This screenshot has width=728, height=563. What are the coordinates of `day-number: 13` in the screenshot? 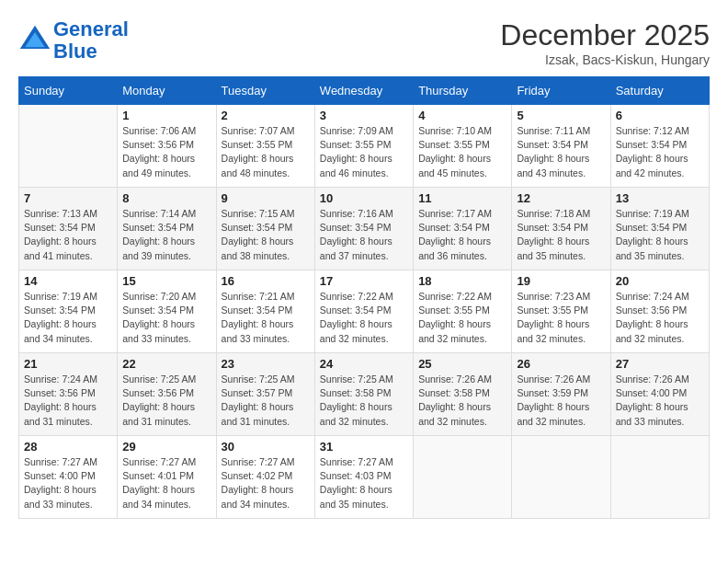 It's located at (660, 199).